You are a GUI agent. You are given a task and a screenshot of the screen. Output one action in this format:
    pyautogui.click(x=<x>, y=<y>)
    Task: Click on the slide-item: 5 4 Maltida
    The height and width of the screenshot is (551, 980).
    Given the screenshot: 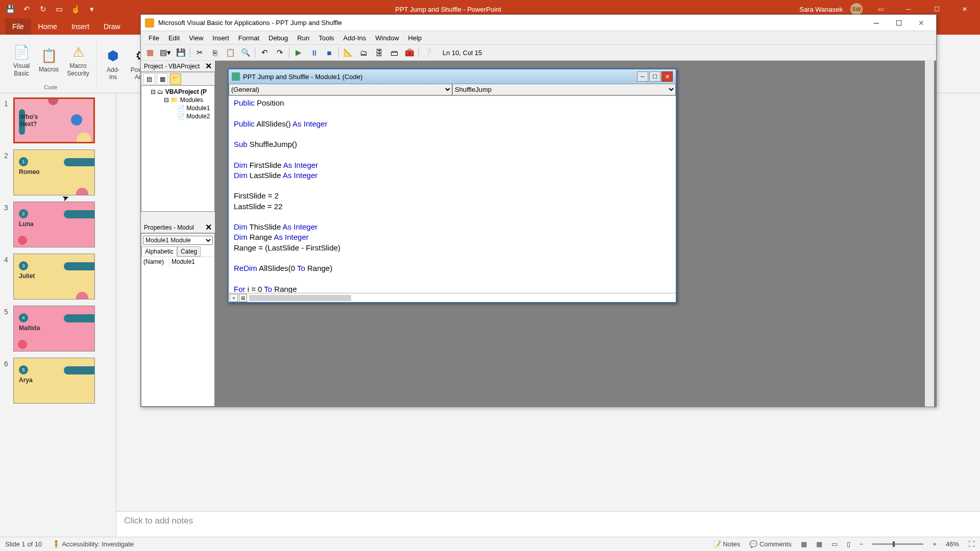 What is the action you would take?
    pyautogui.click(x=58, y=329)
    